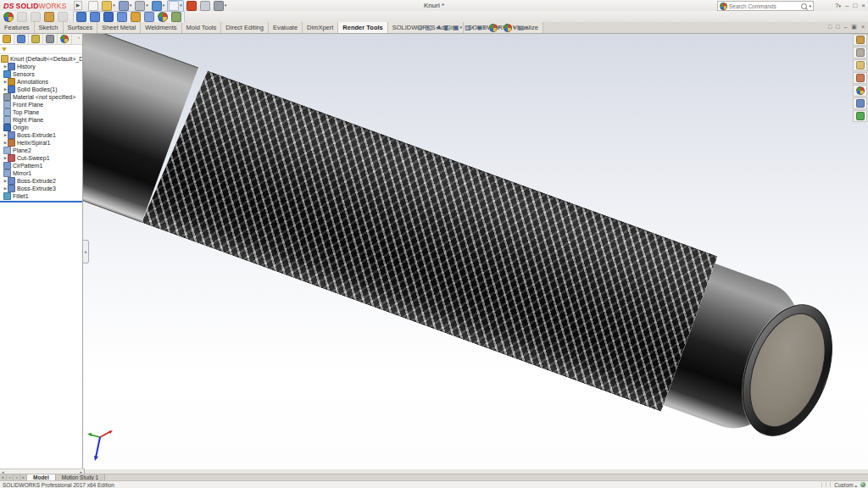  I want to click on feature-tree-item: ▶ Cut-Sweep1, so click(41, 158).